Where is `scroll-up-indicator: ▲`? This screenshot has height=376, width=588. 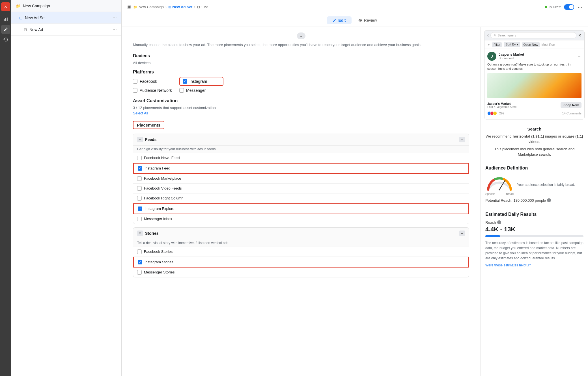
scroll-up-indicator: ▲ is located at coordinates (301, 36).